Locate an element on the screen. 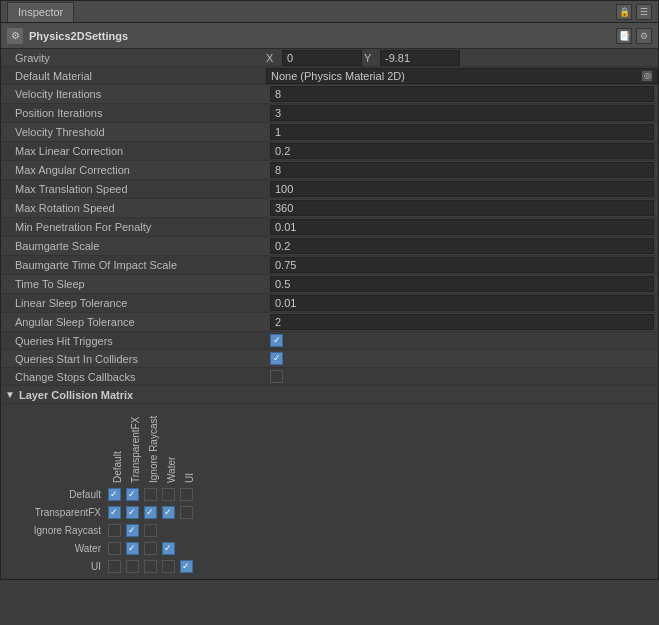  matrix-cell-tfx-ir: ✓ is located at coordinates (150, 512).